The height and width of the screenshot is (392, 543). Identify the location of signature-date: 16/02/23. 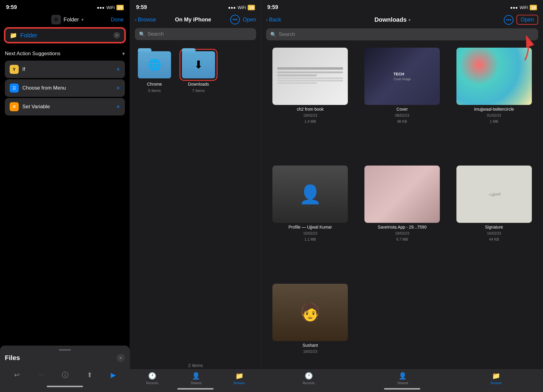
(494, 233).